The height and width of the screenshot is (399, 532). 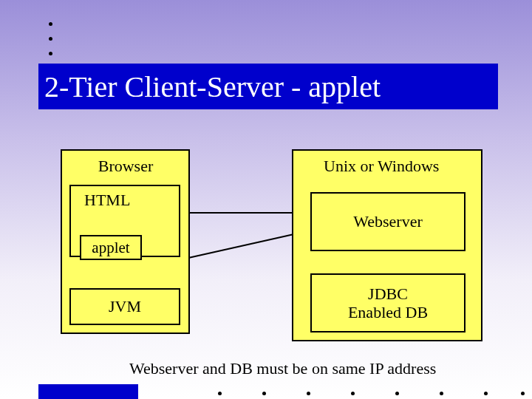 What do you see at coordinates (107, 200) in the screenshot?
I see `html-label: HTML` at bounding box center [107, 200].